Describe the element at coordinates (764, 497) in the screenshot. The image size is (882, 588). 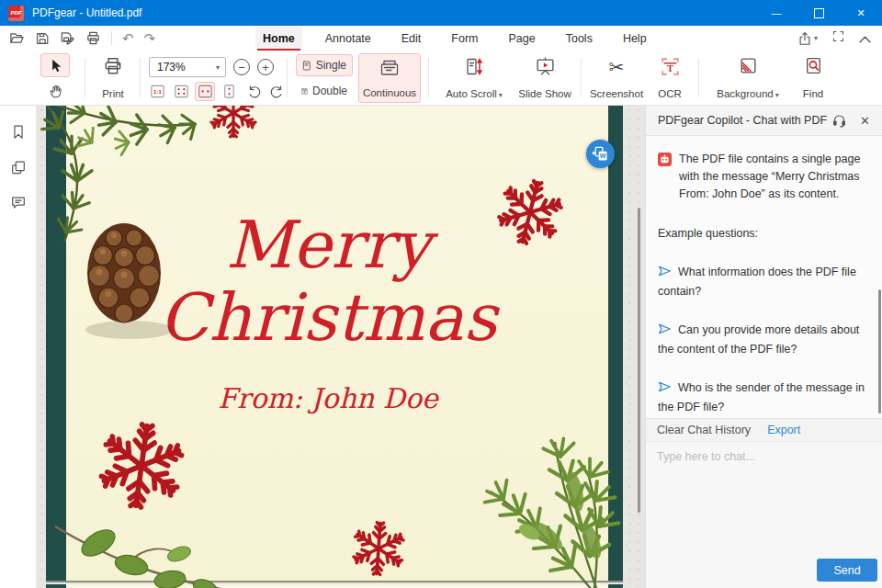
I see `chat-input` at that location.